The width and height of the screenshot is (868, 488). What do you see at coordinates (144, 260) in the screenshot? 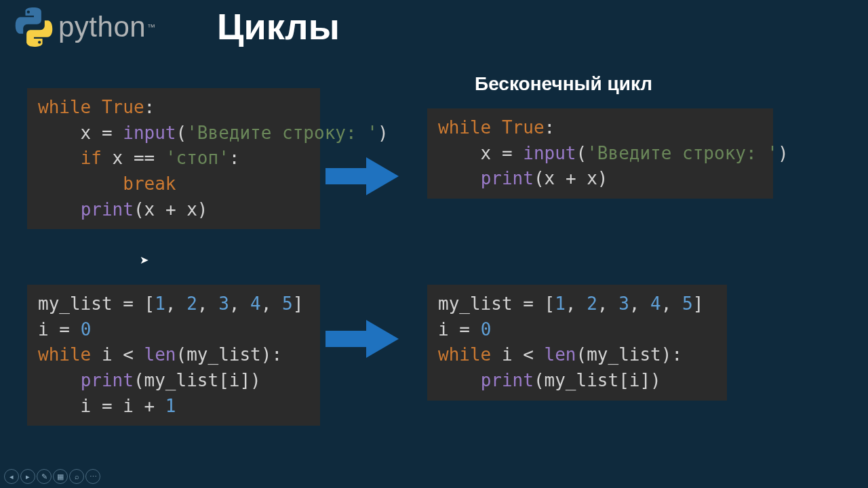
I see `mouse-cursor-icon: ➤` at bounding box center [144, 260].